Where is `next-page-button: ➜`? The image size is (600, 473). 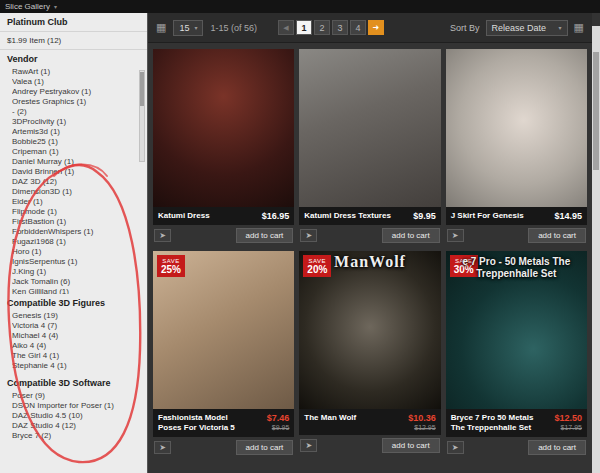
next-page-button: ➜ is located at coordinates (376, 28).